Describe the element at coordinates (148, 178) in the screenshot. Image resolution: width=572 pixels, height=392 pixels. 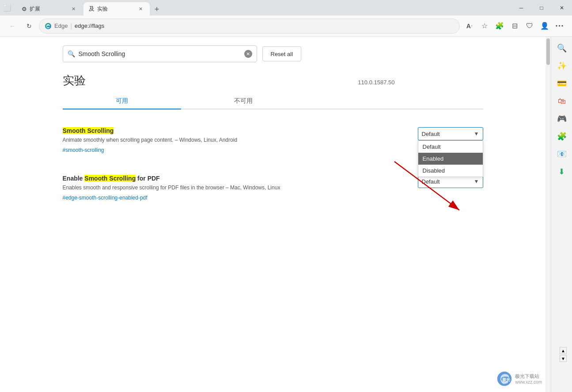
I see `feature-title-suffix-pdf: for PDF` at that location.